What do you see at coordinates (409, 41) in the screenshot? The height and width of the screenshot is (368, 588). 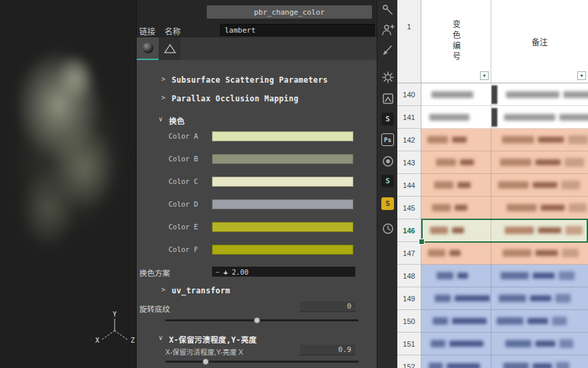 I see `row-number: 1` at bounding box center [409, 41].